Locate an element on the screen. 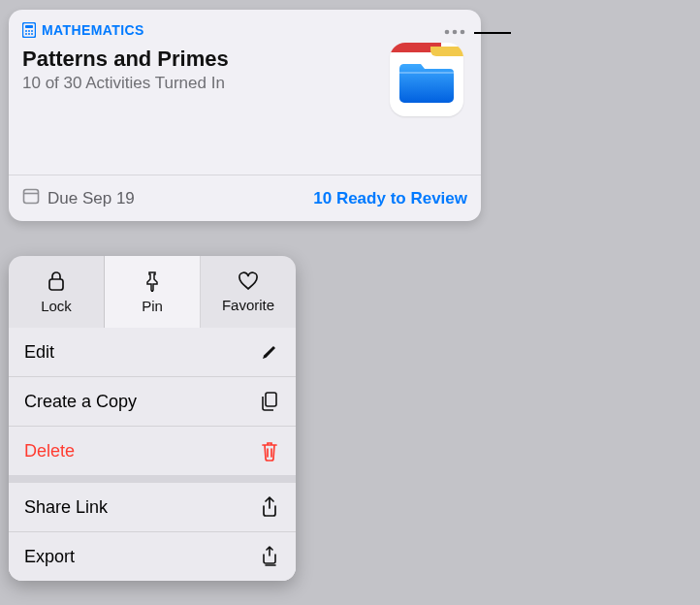  export-label: Export is located at coordinates (49, 557).